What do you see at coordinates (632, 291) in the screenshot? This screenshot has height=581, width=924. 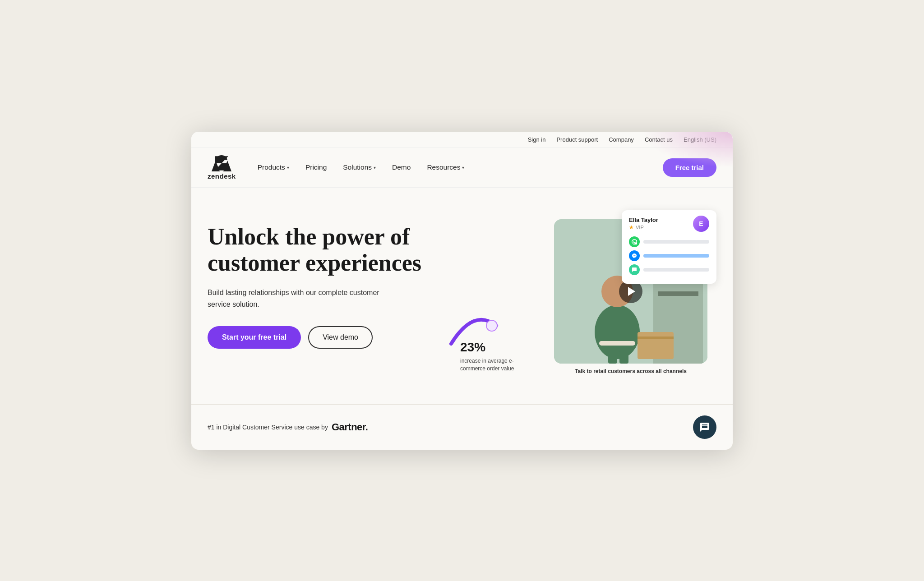 I see `play-icon` at bounding box center [632, 291].